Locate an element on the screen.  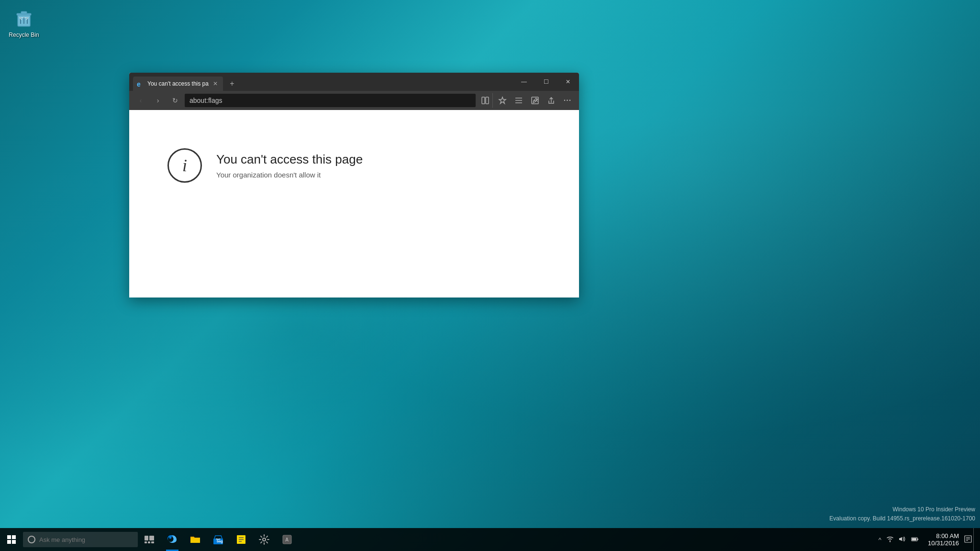
search-icon is located at coordinates (32, 540).